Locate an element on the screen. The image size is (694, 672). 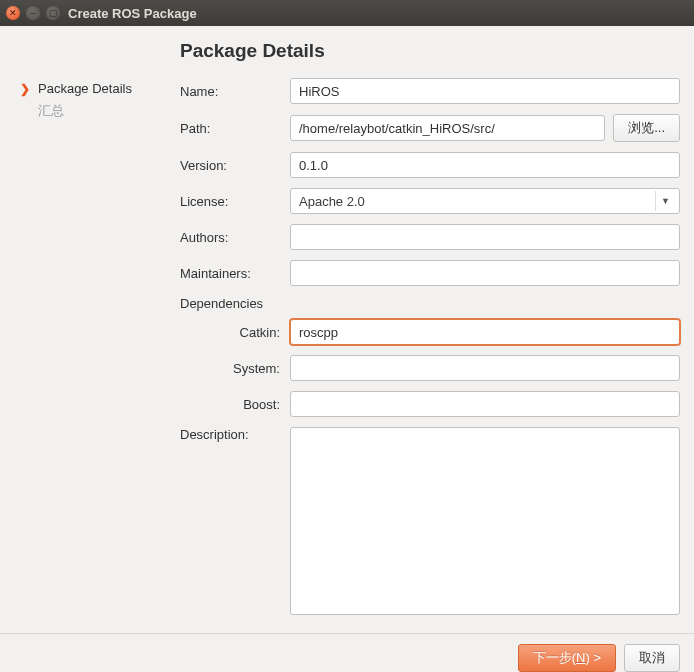
sidebar-item-label: 汇总 is located at coordinates (51, 111).